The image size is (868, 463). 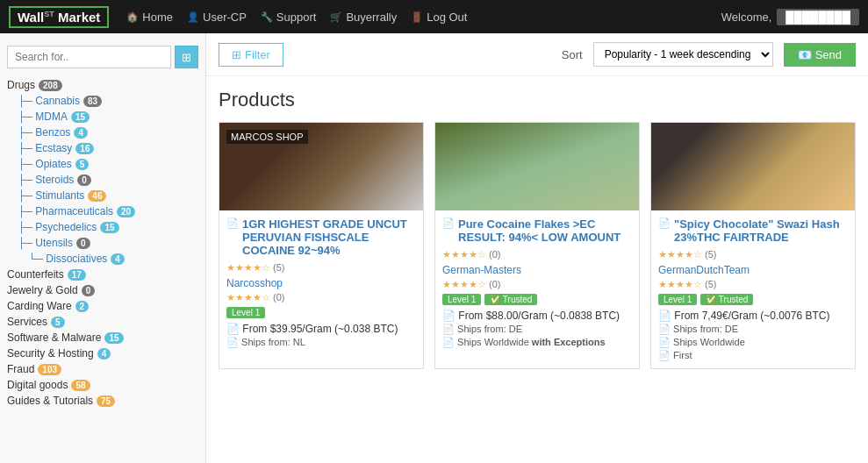 I want to click on cat-badge: 103, so click(x=49, y=370).